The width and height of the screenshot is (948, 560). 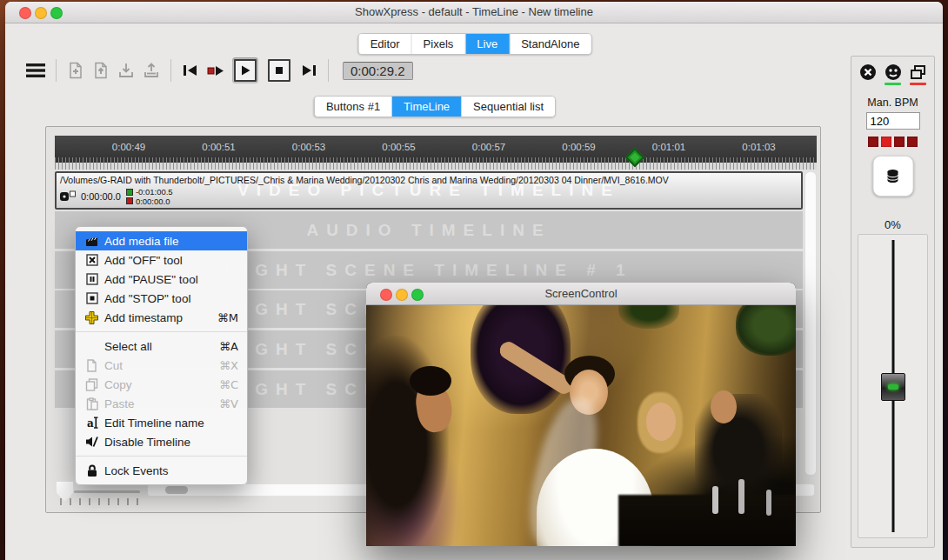 I want to click on zoom-slider-ticks, so click(x=101, y=502).